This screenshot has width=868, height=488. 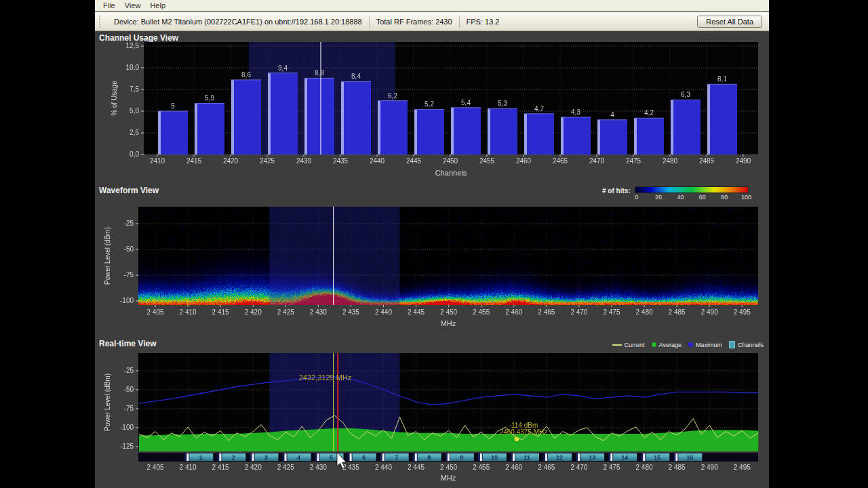 What do you see at coordinates (450, 161) in the screenshot?
I see `x-tick-label: 2450` at bounding box center [450, 161].